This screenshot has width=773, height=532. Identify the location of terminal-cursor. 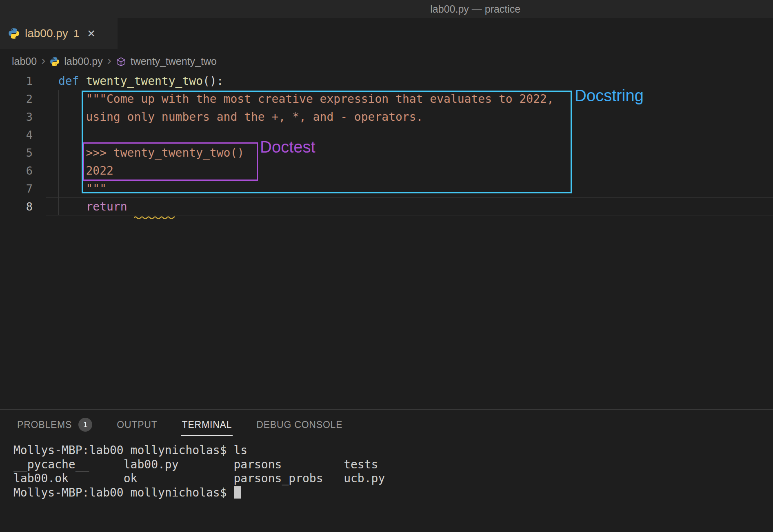
(238, 492).